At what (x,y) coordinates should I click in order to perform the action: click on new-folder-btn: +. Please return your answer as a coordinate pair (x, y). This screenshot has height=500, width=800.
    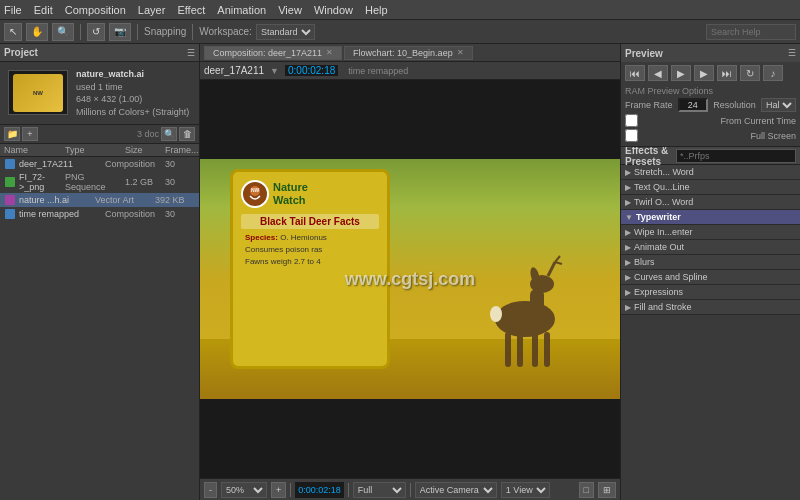
    Looking at the image, I should click on (30, 134).